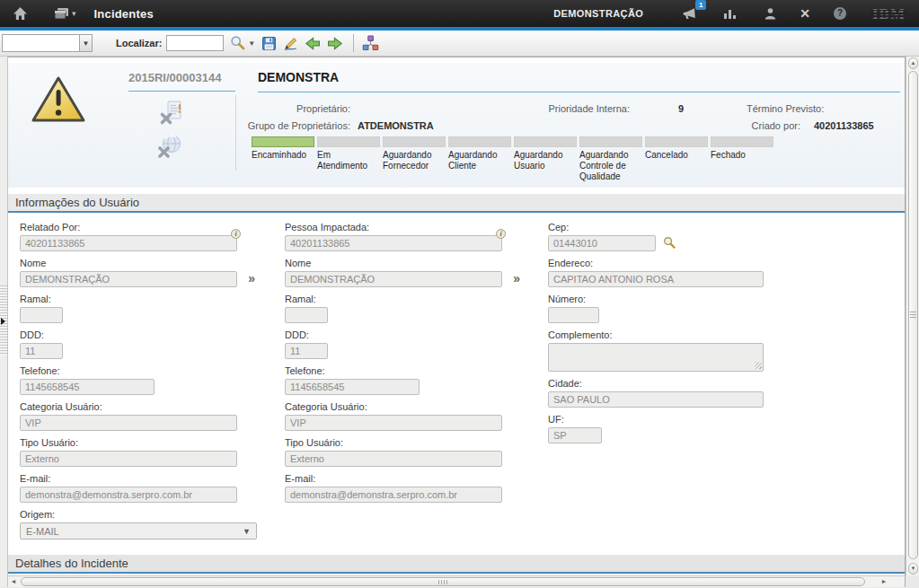 Image resolution: width=919 pixels, height=588 pixels. What do you see at coordinates (20, 13) in the screenshot?
I see `home-icon` at bounding box center [20, 13].